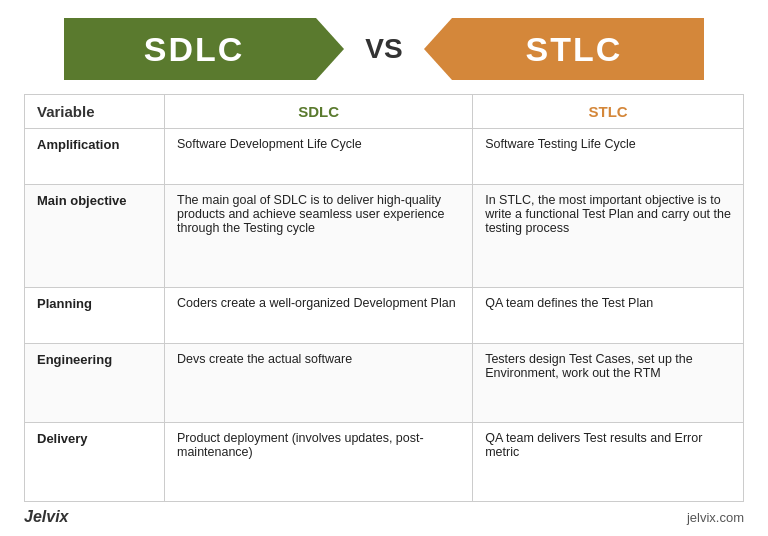 The image size is (768, 536). What do you see at coordinates (46, 517) in the screenshot?
I see `footer-logo: Jelvix` at bounding box center [46, 517].